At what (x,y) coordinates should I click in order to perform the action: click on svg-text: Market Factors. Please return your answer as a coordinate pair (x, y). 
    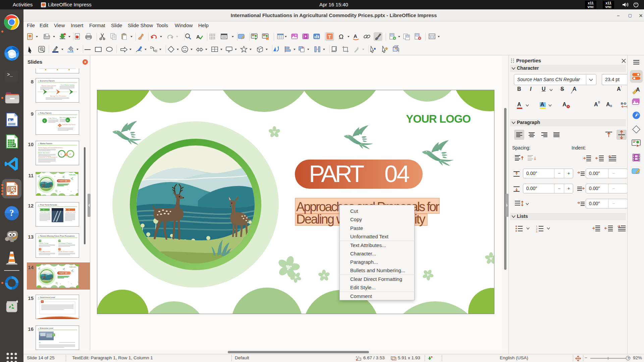
    Looking at the image, I should click on (46, 143).